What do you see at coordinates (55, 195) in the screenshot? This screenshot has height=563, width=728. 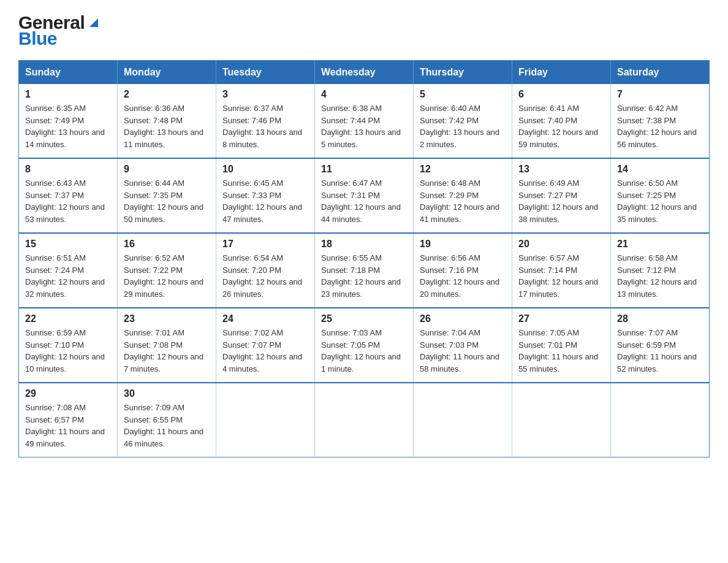 I see `sunset-text: Sunset: 7:37 PM` at bounding box center [55, 195].